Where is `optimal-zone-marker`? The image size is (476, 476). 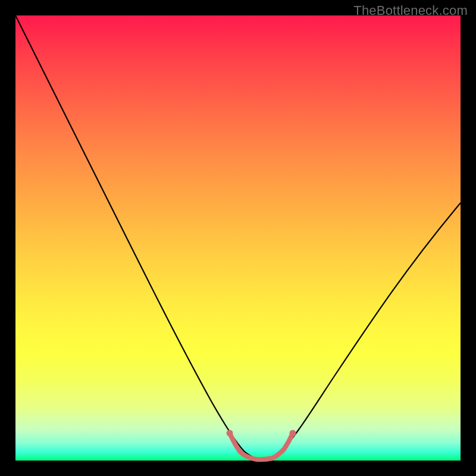
optimal-zone-marker is located at coordinates (261, 446).